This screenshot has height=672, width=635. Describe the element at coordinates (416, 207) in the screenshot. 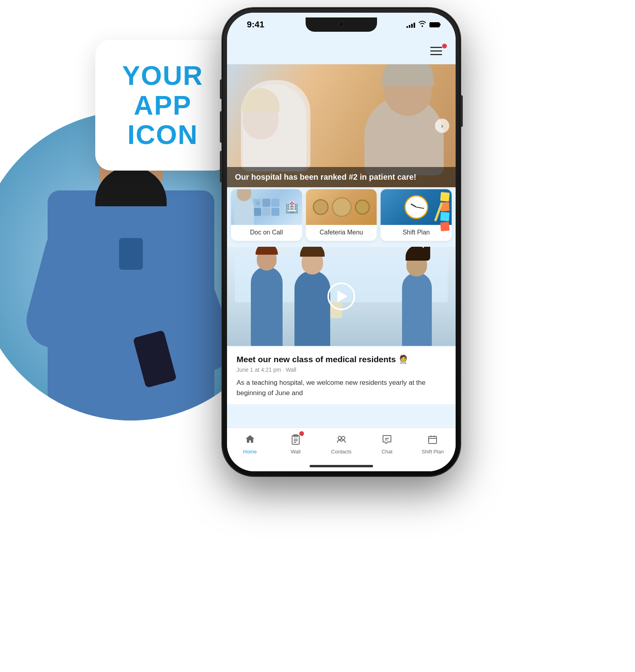

I see `clock-graphic` at that location.